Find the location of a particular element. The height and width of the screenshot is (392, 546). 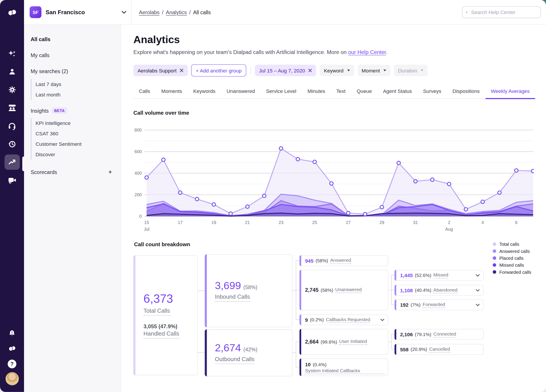

subtitle-text: Explore what's happening on your team's … is located at coordinates (241, 52).